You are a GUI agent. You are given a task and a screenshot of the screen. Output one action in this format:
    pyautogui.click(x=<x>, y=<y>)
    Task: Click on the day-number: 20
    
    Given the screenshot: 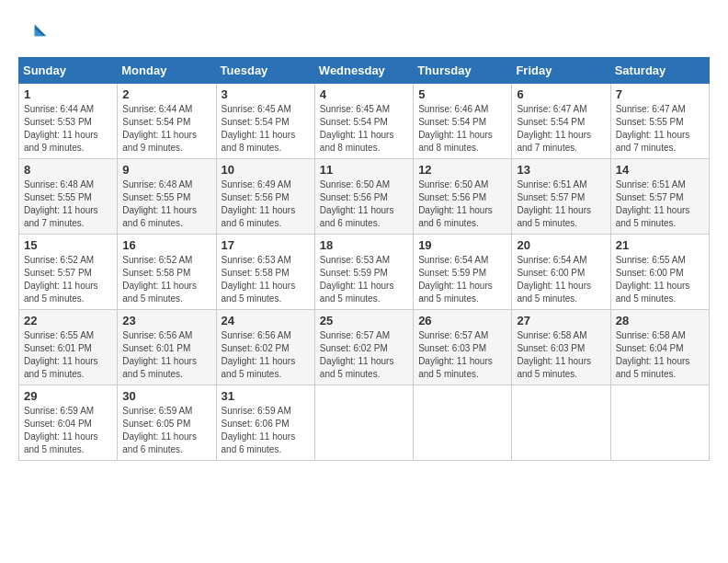 What is the action you would take?
    pyautogui.click(x=561, y=245)
    